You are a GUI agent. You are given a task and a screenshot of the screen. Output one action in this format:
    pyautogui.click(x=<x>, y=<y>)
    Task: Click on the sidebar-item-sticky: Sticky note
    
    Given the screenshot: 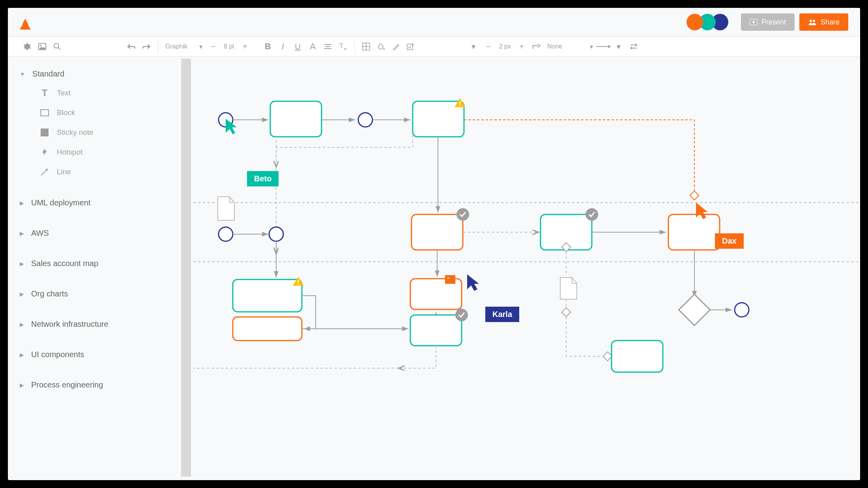 What is the action you would take?
    pyautogui.click(x=104, y=132)
    